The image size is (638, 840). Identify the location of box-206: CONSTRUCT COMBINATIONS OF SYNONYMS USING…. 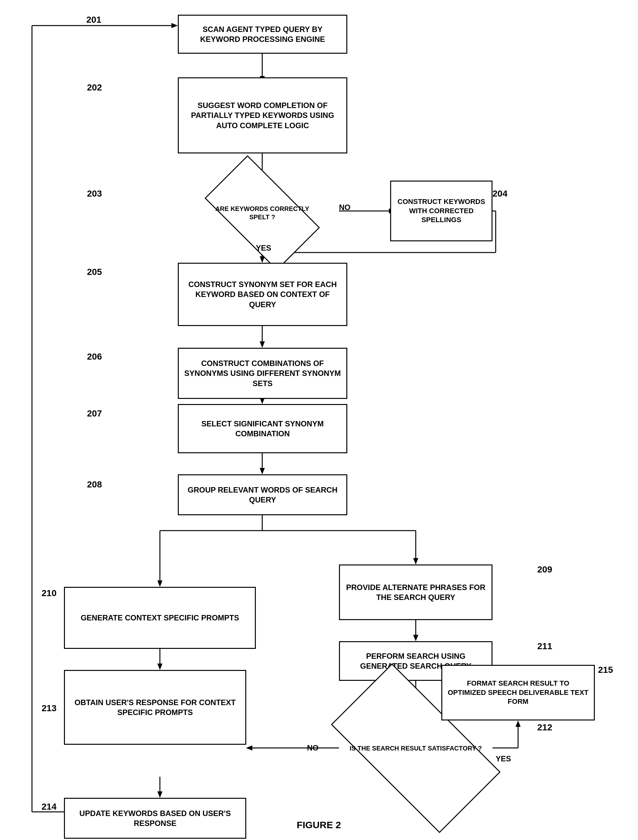
(263, 373).